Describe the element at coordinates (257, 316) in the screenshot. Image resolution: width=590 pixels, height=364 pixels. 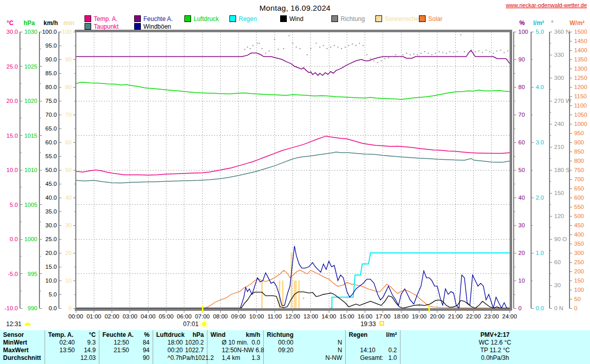
I see `x-tick-label: 10:00` at that location.